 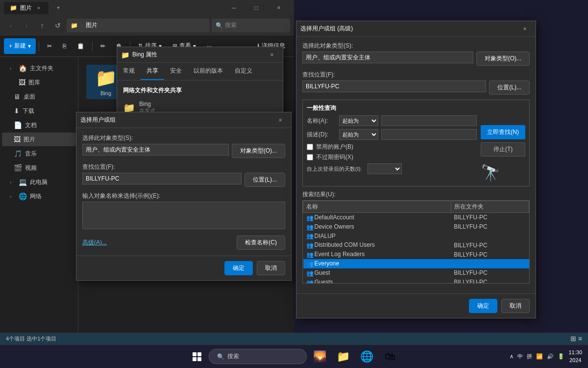 What do you see at coordinates (550, 356) in the screenshot?
I see `volume-icon: 🔊` at bounding box center [550, 356].